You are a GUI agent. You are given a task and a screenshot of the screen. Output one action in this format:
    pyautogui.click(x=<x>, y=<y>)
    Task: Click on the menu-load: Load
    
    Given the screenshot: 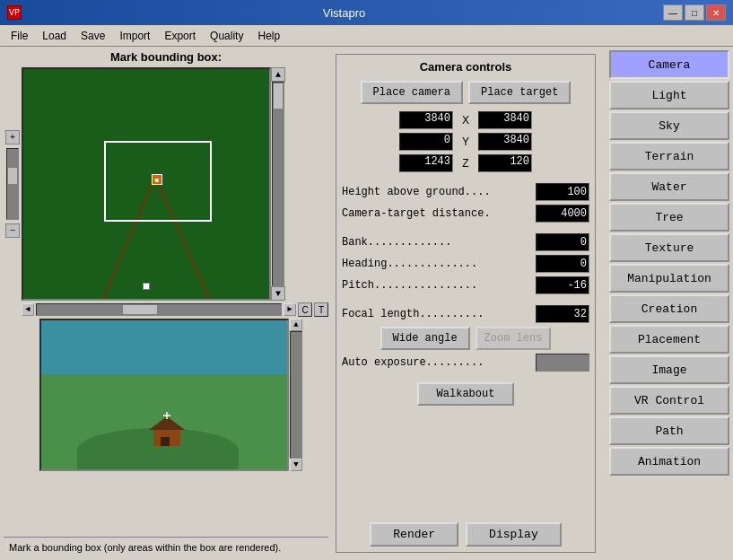 What is the action you would take?
    pyautogui.click(x=54, y=36)
    